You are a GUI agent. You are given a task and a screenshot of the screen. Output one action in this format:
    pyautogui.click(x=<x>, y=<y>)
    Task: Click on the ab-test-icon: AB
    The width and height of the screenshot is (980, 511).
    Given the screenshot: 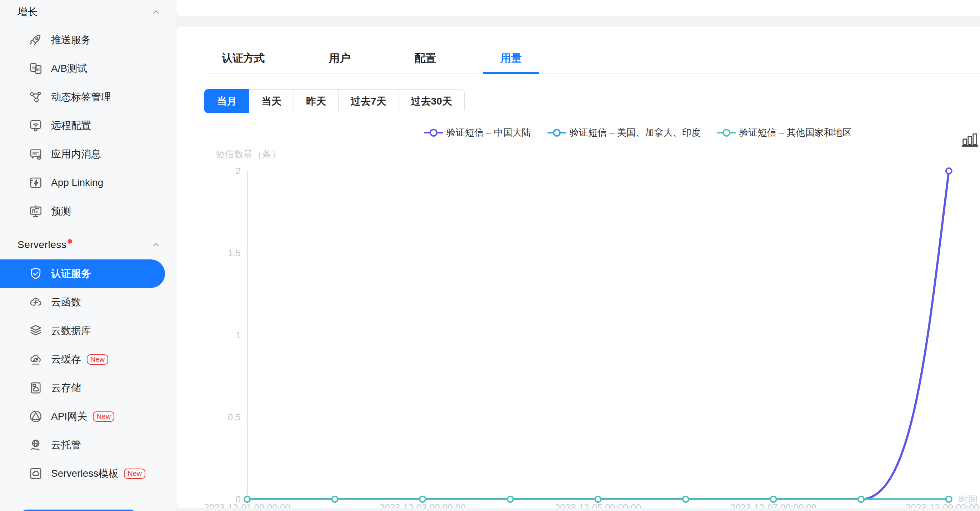 What is the action you would take?
    pyautogui.click(x=36, y=68)
    